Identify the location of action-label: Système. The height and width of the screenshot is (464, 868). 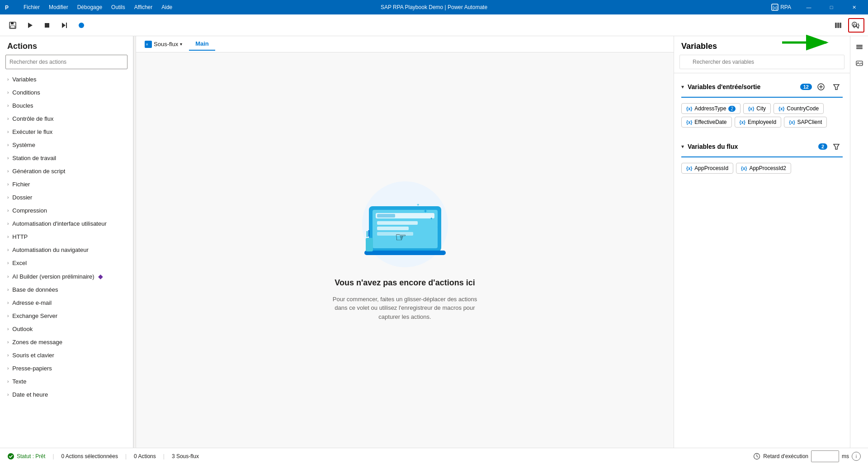
(24, 145).